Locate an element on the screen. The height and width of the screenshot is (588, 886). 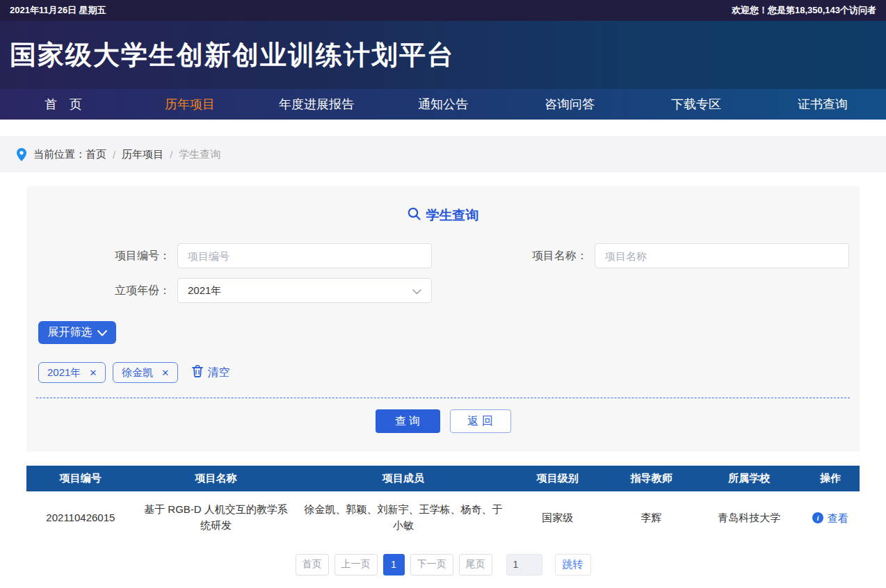
project-name-label: 项目名称： is located at coordinates (522, 256).